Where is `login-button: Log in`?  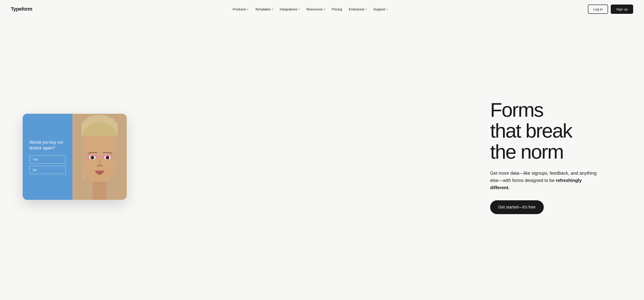
login-button: Log in is located at coordinates (598, 9).